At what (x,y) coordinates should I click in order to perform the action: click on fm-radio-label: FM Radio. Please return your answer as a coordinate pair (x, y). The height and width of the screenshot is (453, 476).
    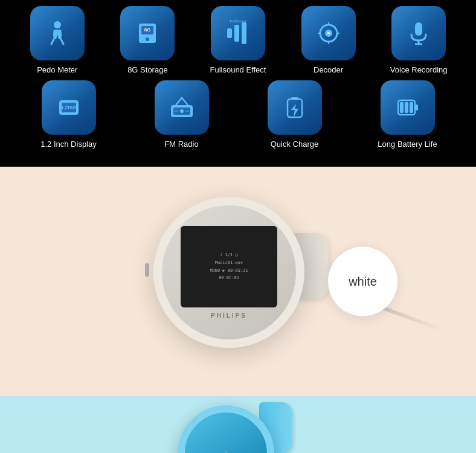
    Looking at the image, I should click on (181, 144).